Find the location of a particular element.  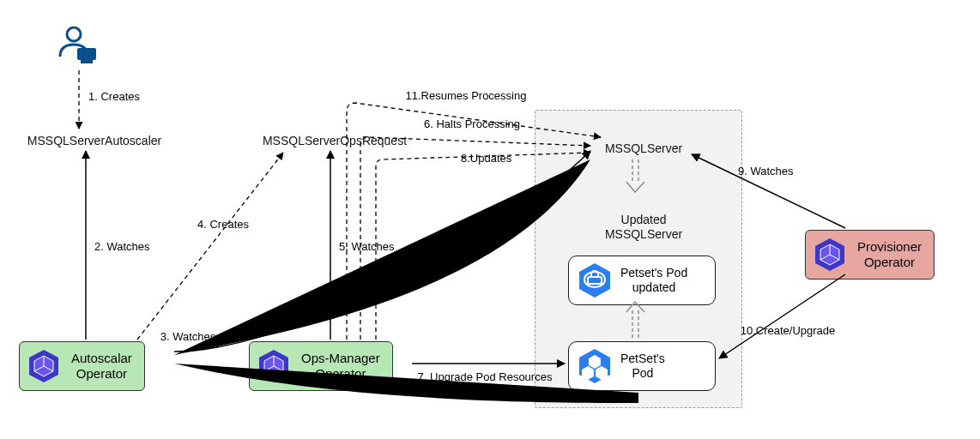

opsreq-cr-text: MSSQLServerOpsRequest is located at coordinates (335, 141).